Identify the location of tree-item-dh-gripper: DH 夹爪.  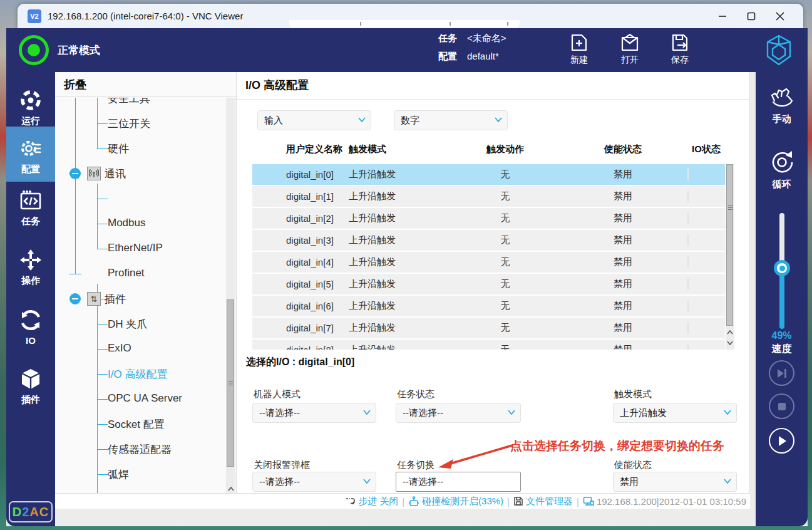
(128, 324).